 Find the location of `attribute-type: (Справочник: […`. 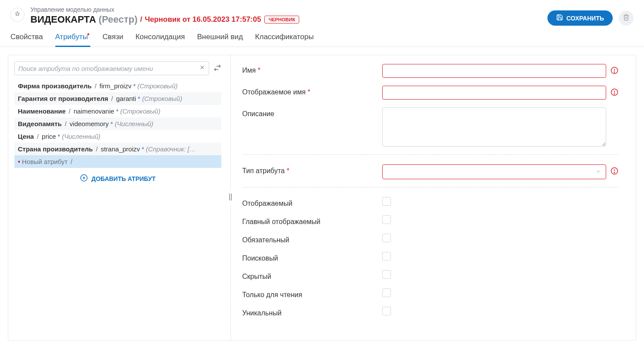

attribute-type: (Справочник: [… is located at coordinates (171, 149).